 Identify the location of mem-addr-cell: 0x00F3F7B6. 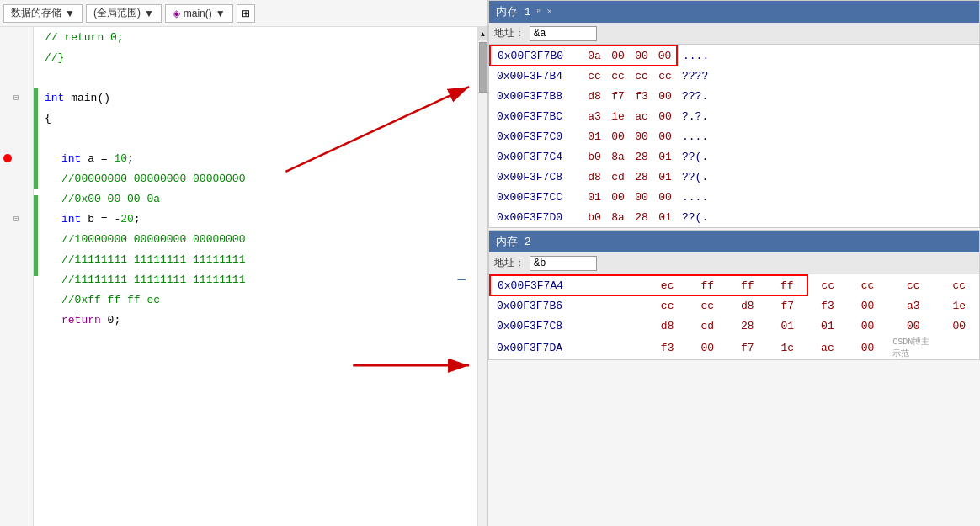
(569, 306).